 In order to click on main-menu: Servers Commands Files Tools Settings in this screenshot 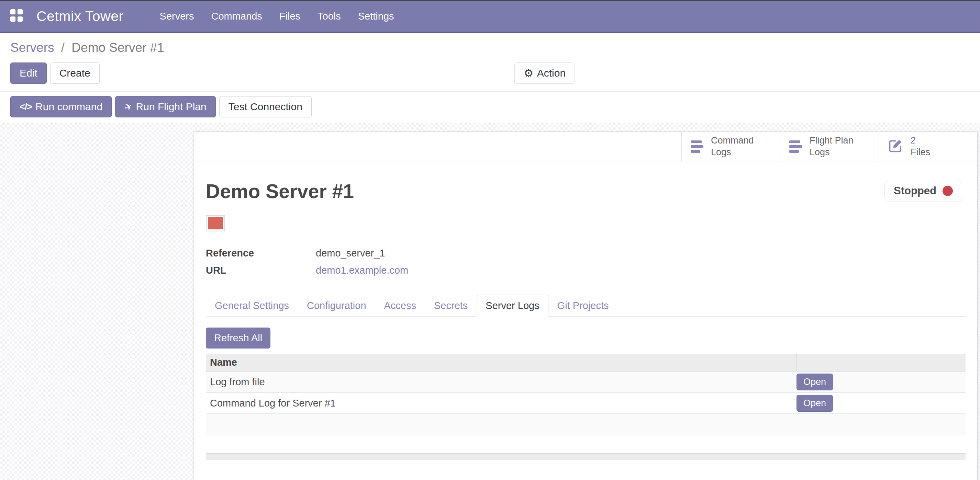, I will do `click(277, 16)`.